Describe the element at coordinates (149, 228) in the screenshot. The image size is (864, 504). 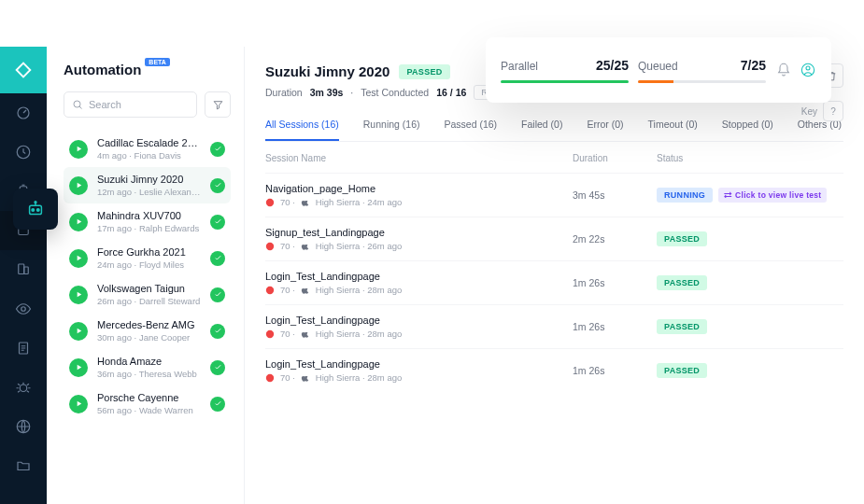
I see `build-meta: 17m ago · Ralph Edwards` at that location.